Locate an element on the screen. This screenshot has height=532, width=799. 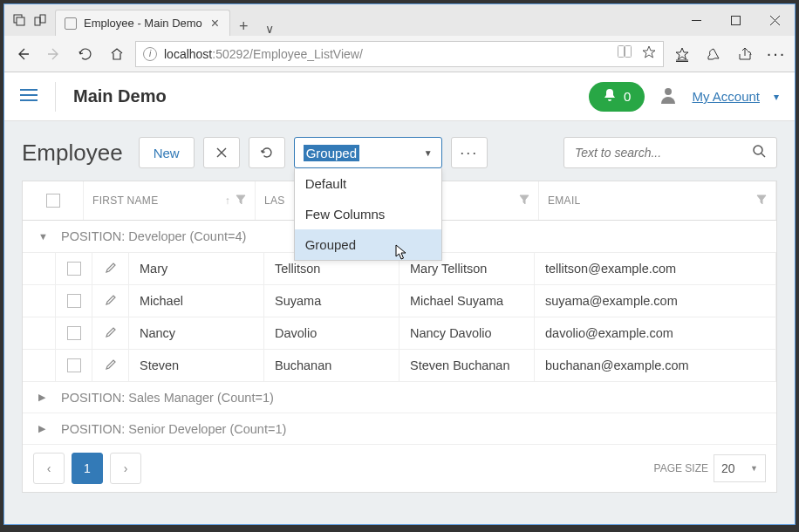
column-first-name: First Name↑ is located at coordinates (169, 201).